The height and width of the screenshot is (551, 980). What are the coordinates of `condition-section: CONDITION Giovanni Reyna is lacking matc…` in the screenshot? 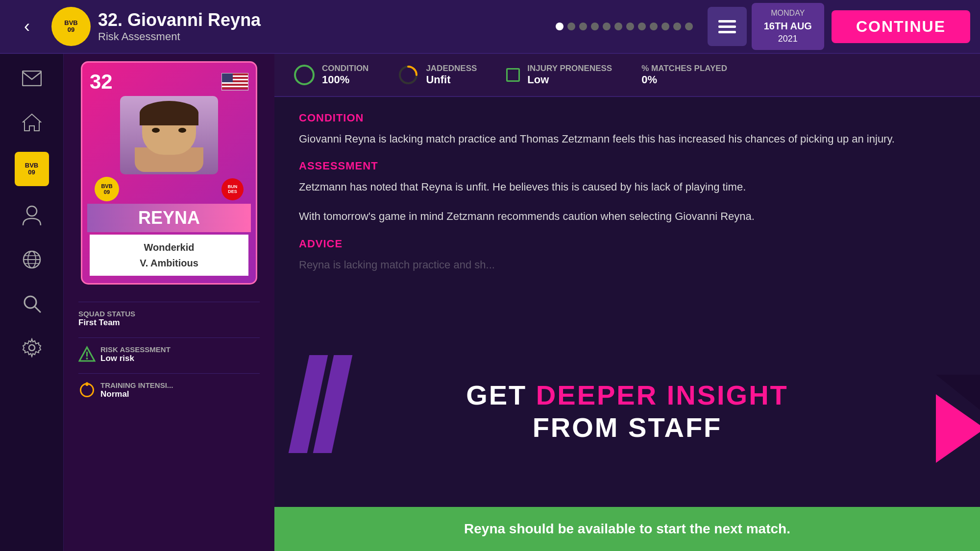 It's located at (627, 129).